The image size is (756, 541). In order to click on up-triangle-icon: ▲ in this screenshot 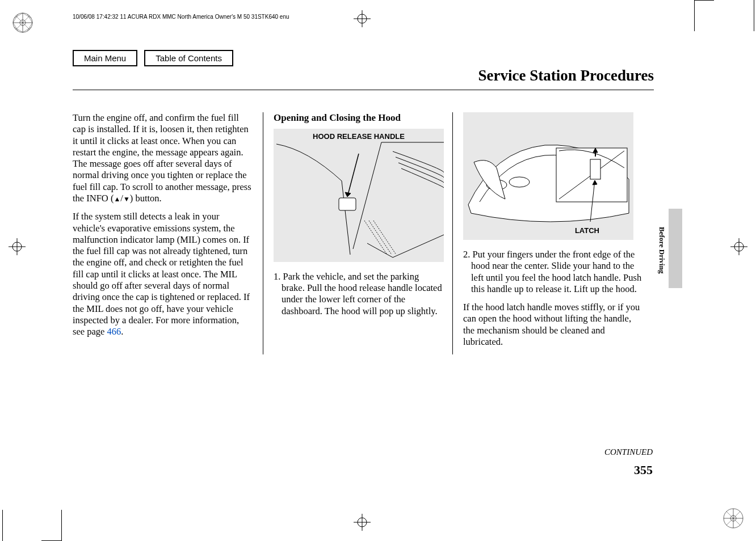, I will do `click(117, 199)`.